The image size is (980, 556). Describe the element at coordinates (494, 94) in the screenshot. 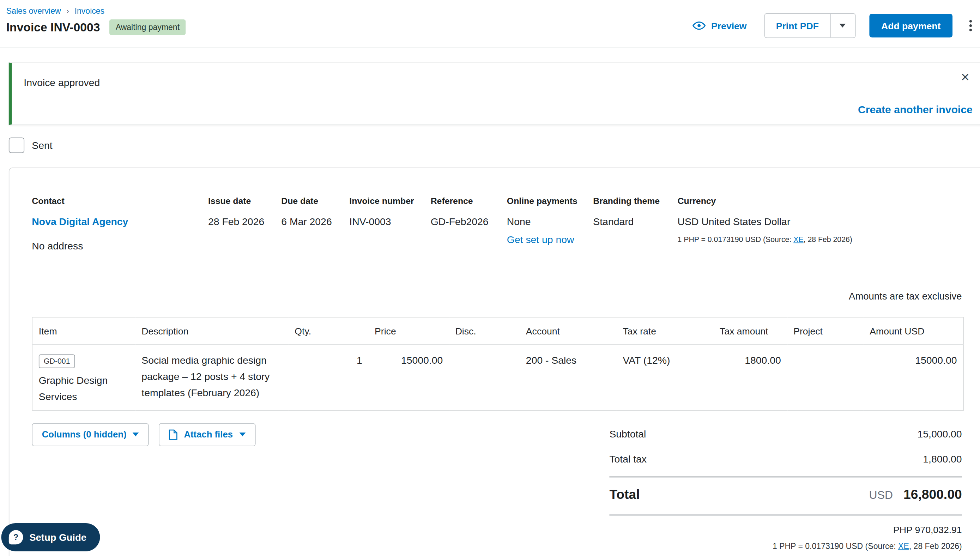

I see `success-banner: Invoice approved × Create another invoic…` at that location.